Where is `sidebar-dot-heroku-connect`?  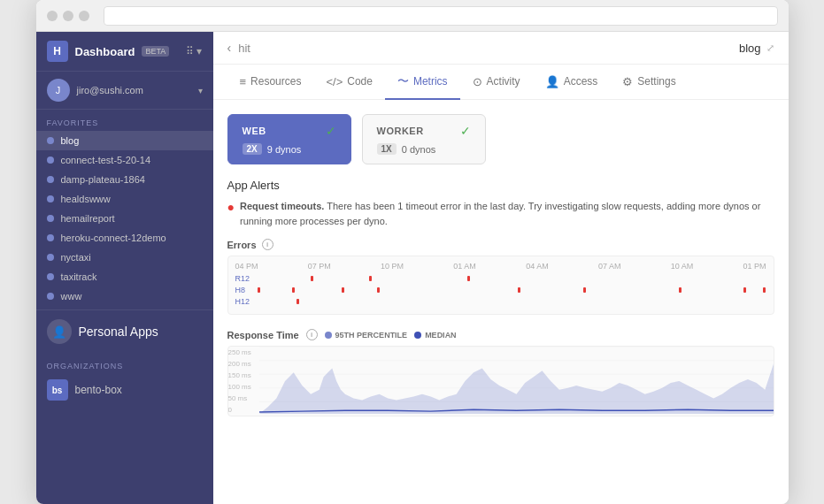 sidebar-dot-heroku-connect is located at coordinates (50, 238).